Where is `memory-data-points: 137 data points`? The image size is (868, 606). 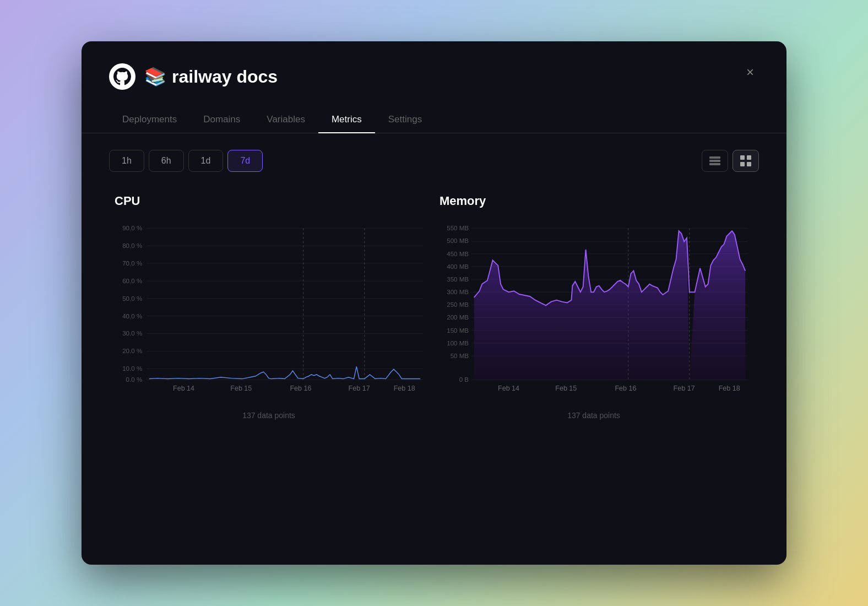 memory-data-points: 137 data points is located at coordinates (594, 415).